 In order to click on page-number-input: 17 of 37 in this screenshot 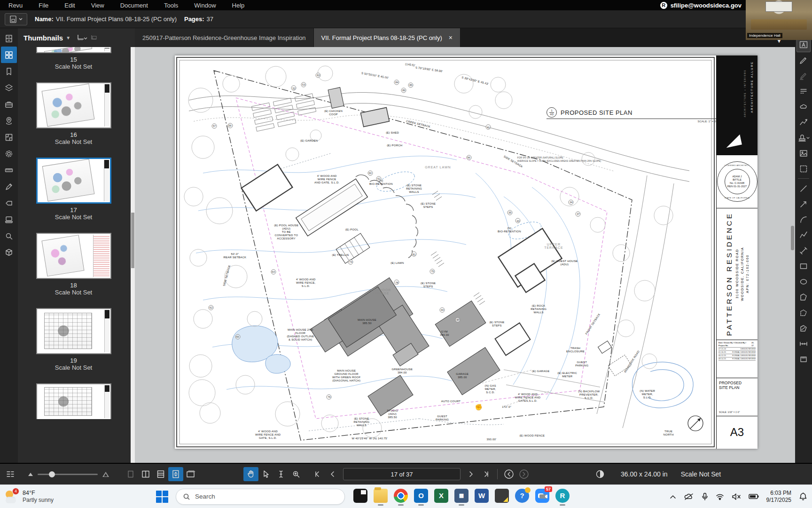, I will do `click(402, 474)`.